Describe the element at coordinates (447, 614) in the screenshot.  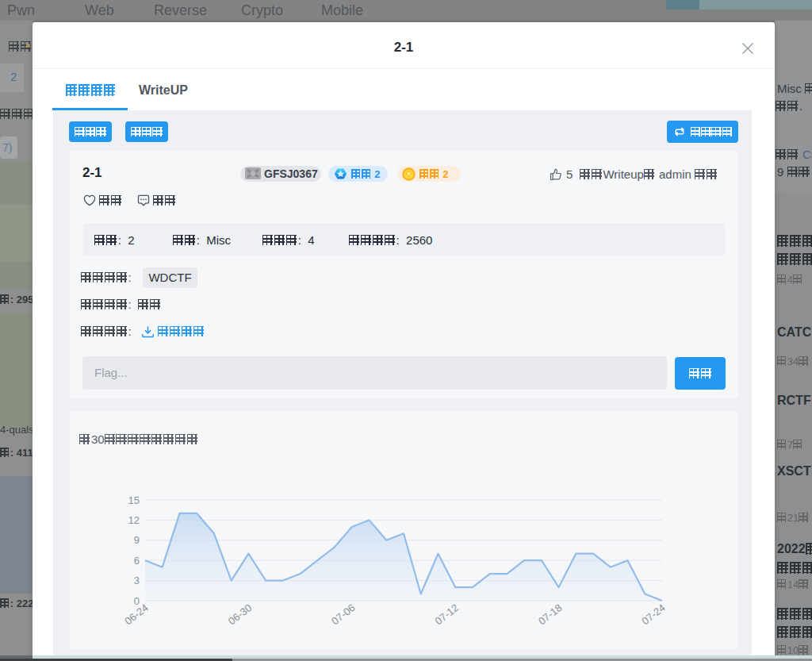
I see `svg-text: 07-12` at that location.